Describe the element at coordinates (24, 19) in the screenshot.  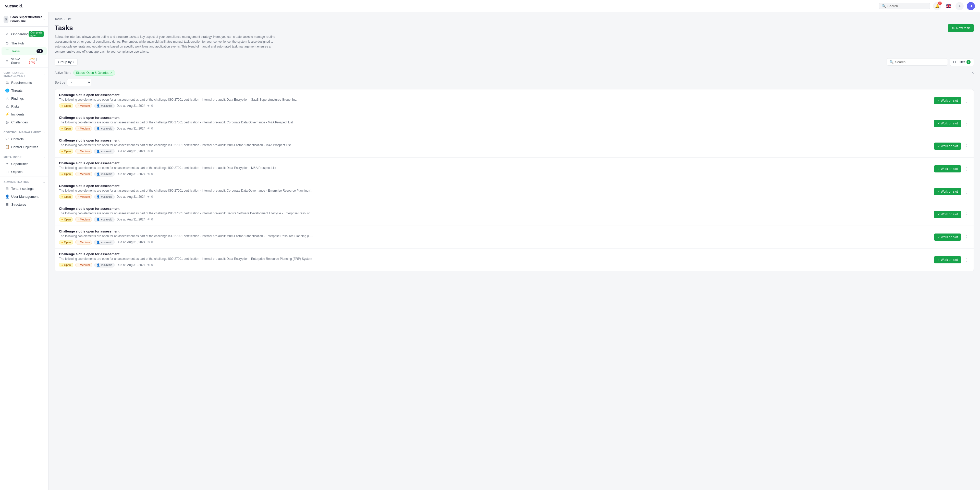
I see `org-selector: S SaaS Superstructures Group, Inc. ▾` at that location.